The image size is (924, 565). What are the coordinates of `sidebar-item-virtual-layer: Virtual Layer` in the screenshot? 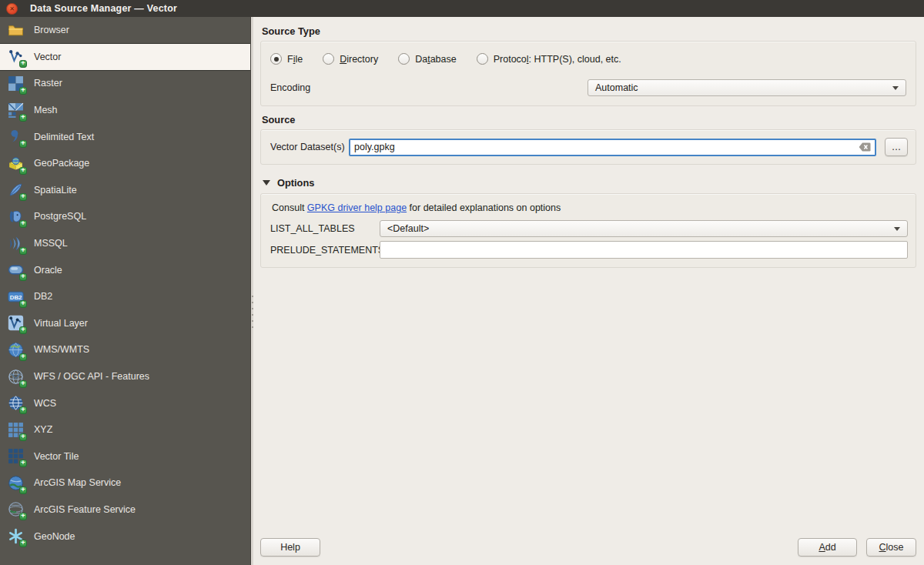 It's located at (125, 323).